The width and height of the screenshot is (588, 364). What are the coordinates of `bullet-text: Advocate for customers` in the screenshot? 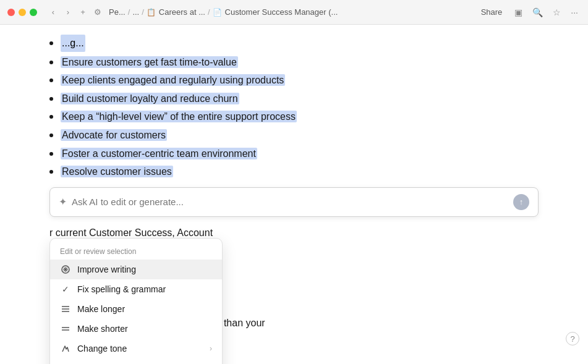 It's located at (299, 135).